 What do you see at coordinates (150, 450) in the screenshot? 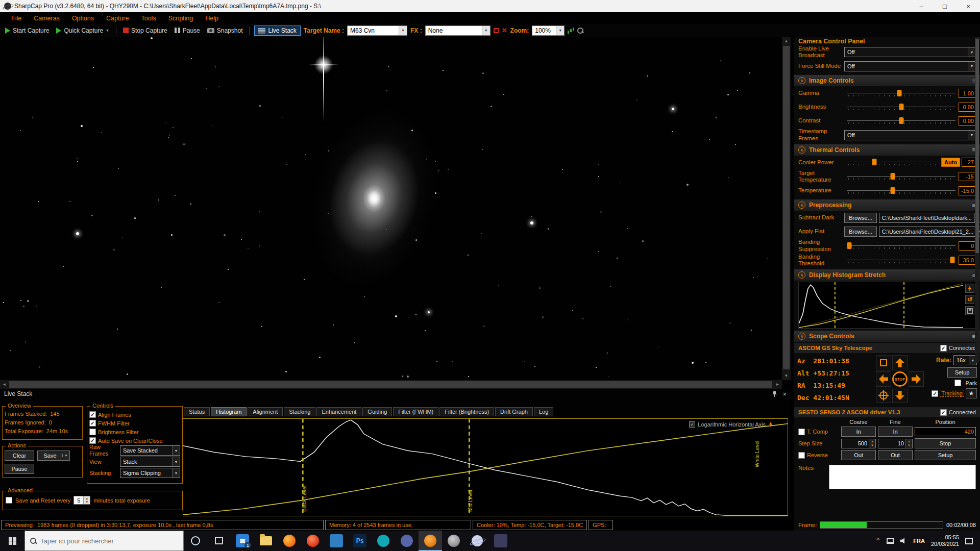
I see `raw-frames-combo: Save Stacked` at bounding box center [150, 450].